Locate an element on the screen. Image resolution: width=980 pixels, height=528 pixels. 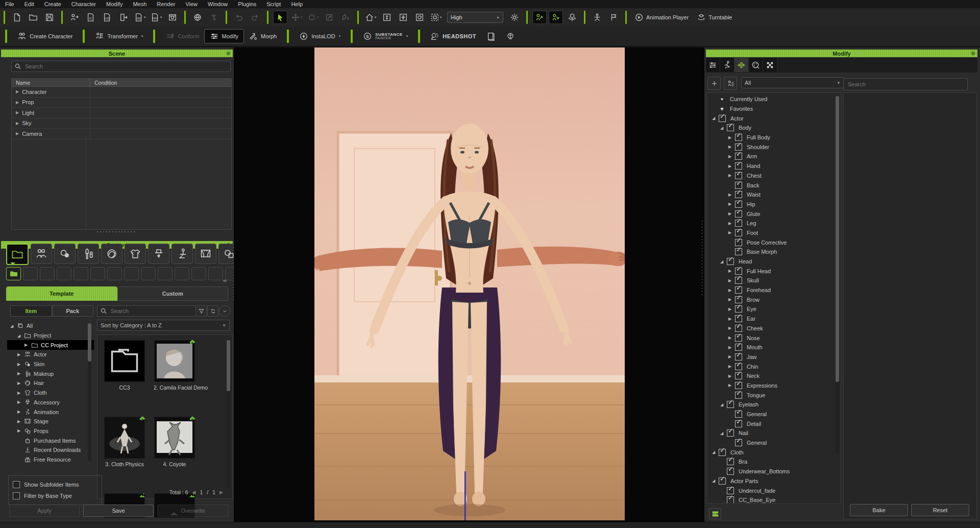
morph-tree-item-hip: ▶Hip is located at coordinates (774, 204).